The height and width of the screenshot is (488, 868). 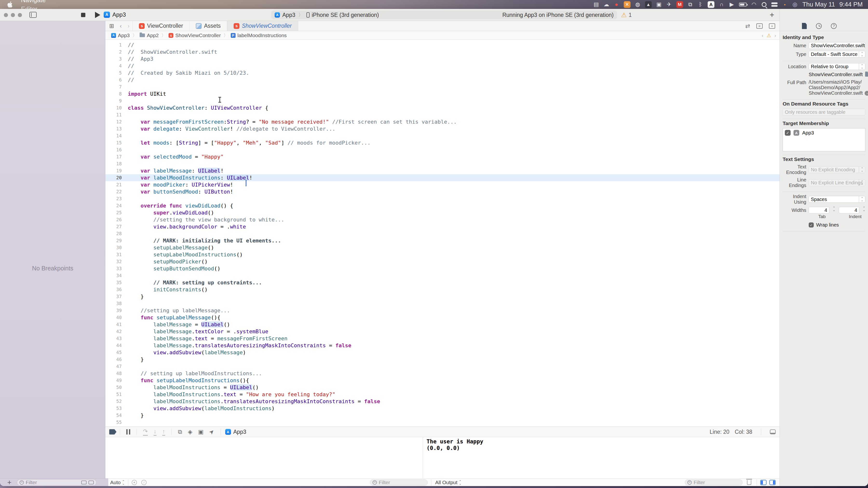 I want to click on line-number: 50, so click(x=114, y=387).